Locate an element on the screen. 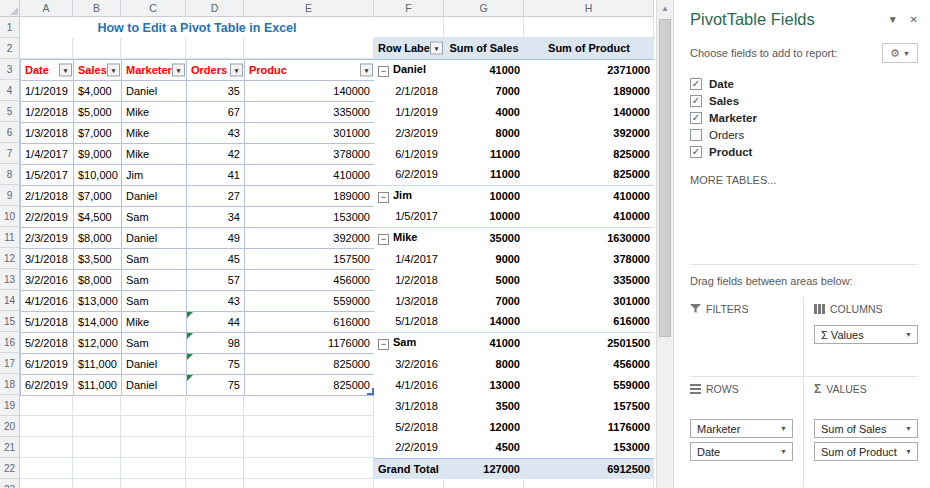  filter-dropdown-icon: ▾ is located at coordinates (236, 70).